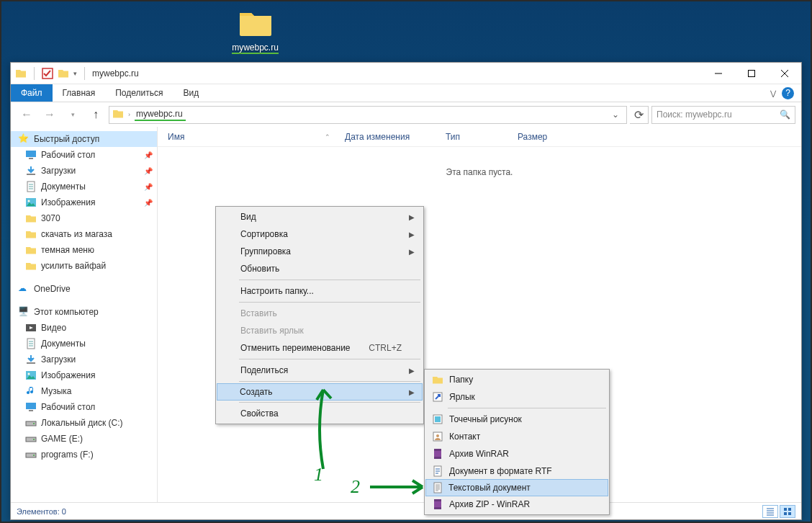  I want to click on menu-item: Ярлык, so click(517, 397).